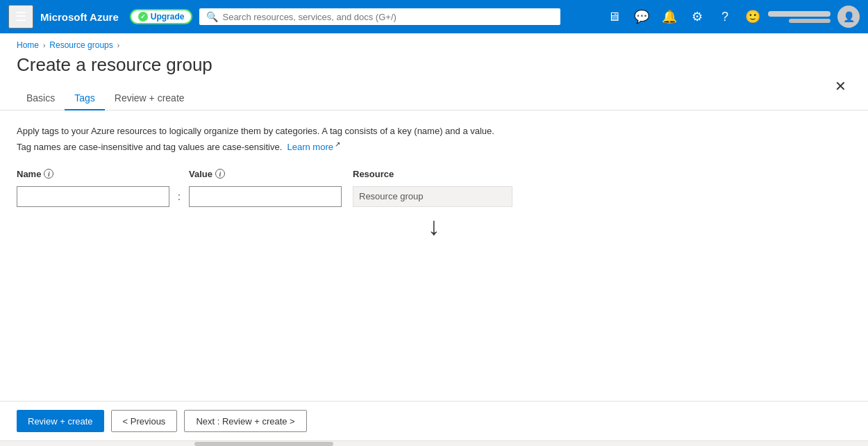  What do you see at coordinates (731, 17) in the screenshot?
I see `topnav-icon-group: 🖥 💬 🔔 ⚙ ? 🙂 👤` at bounding box center [731, 17].